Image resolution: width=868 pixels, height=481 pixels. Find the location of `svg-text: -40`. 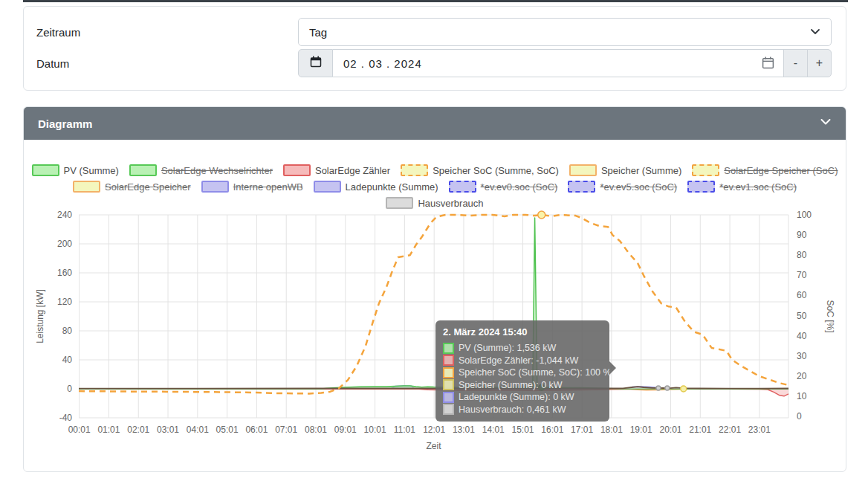

svg-text: -40 is located at coordinates (66, 418).